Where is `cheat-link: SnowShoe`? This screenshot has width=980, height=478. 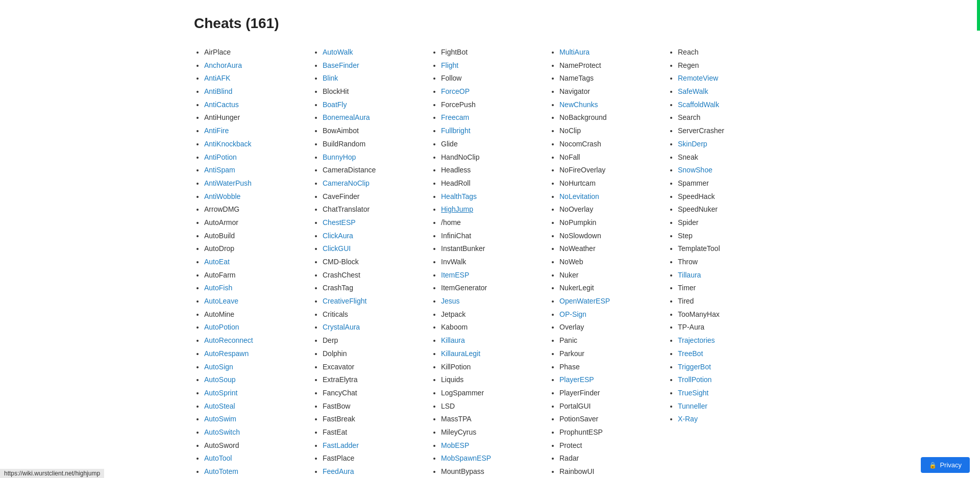
cheat-link: SnowShoe is located at coordinates (695, 170).